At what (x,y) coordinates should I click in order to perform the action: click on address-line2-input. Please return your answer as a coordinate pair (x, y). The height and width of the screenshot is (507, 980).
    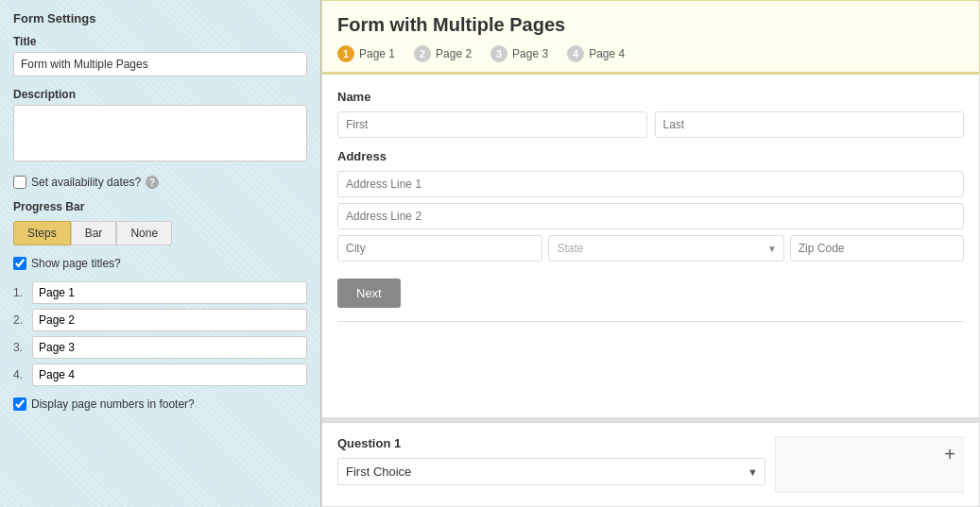
    Looking at the image, I should click on (650, 216).